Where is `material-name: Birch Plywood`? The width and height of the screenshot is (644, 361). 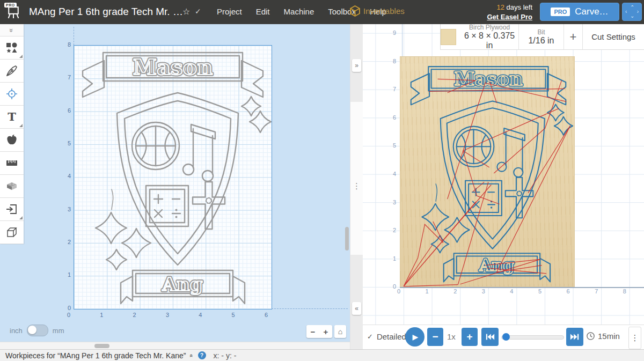
material-name: Birch Plywood is located at coordinates (489, 28).